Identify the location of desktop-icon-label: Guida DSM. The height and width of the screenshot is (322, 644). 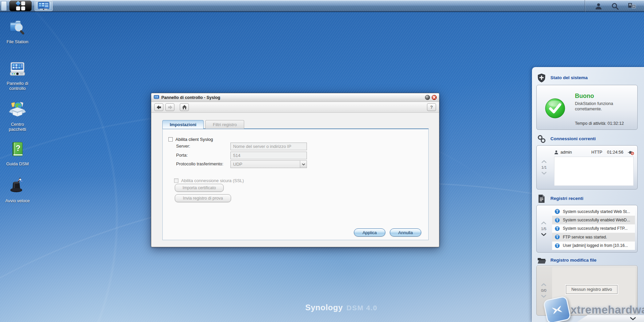
(17, 164).